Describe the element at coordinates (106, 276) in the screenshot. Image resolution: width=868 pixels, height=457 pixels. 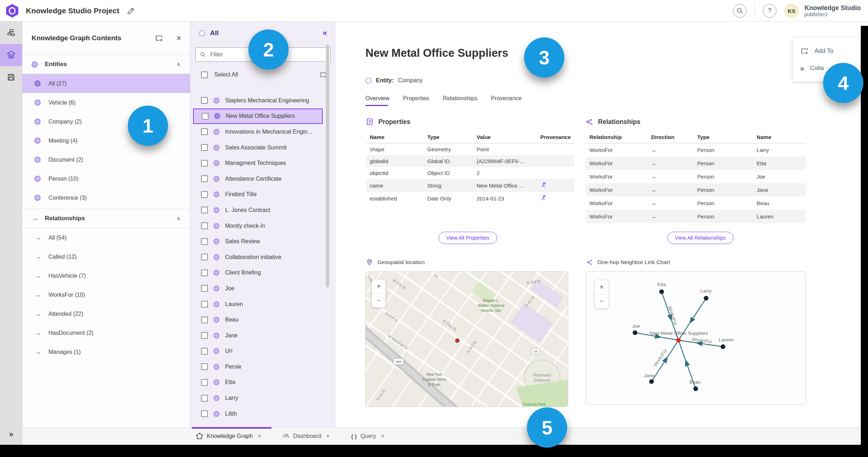
I see `rel-filter-hasvehicle: → HasVehicle (7)` at that location.